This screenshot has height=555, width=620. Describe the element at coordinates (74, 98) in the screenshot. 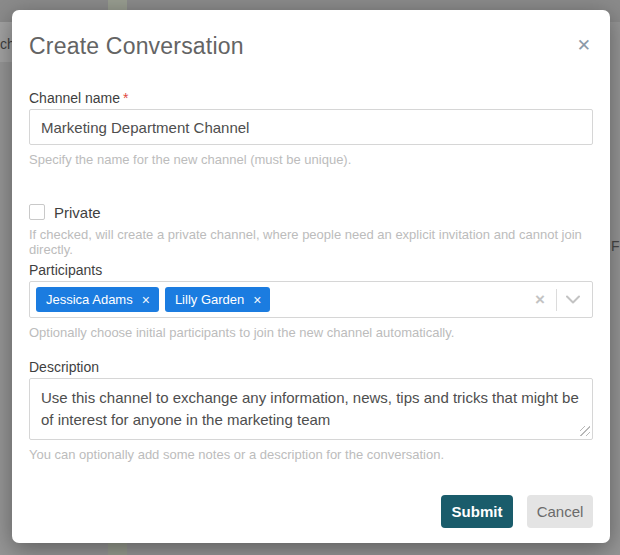

I see `channel-name-label-text: Channel name` at that location.